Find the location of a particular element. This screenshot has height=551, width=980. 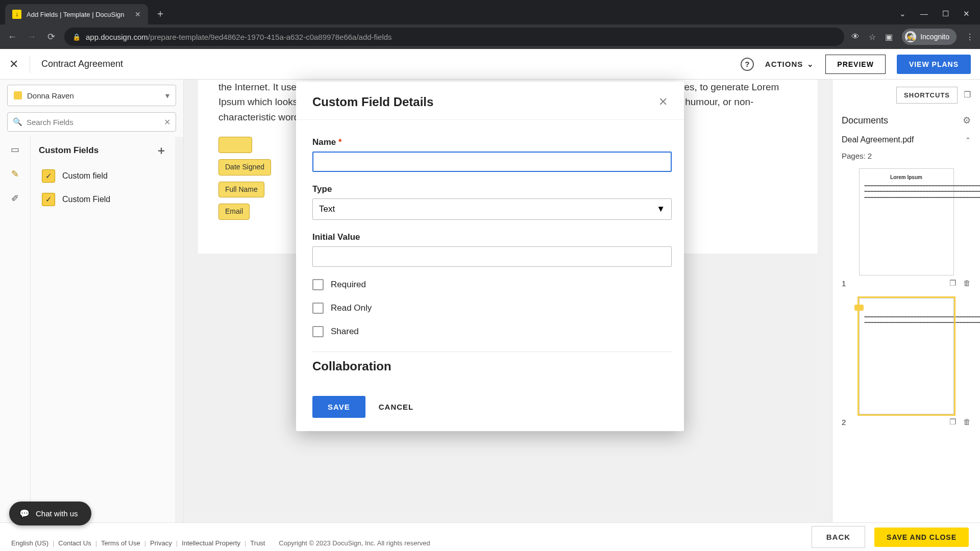

type-value: Text is located at coordinates (327, 209).